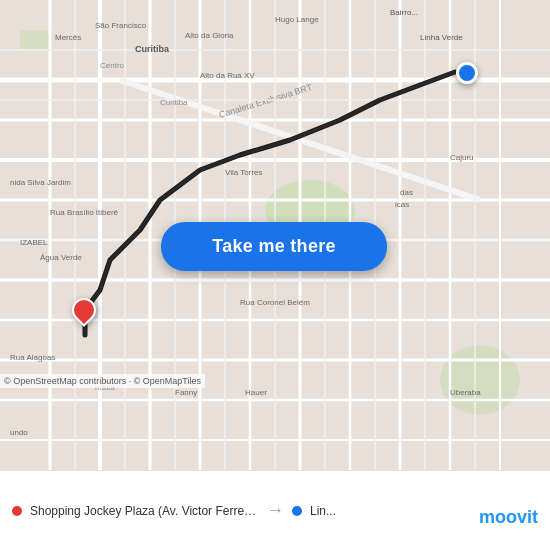 The width and height of the screenshot is (550, 550). I want to click on destination-marker, so click(467, 73).